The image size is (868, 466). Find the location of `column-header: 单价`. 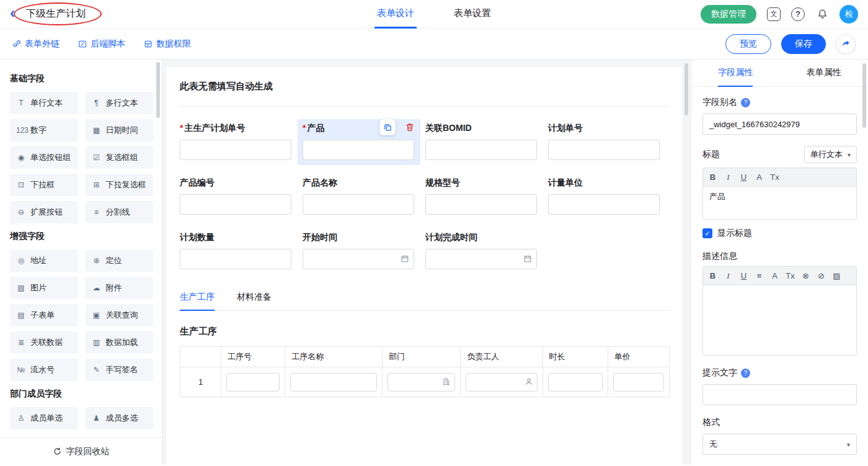

column-header: 单价 is located at coordinates (639, 357).